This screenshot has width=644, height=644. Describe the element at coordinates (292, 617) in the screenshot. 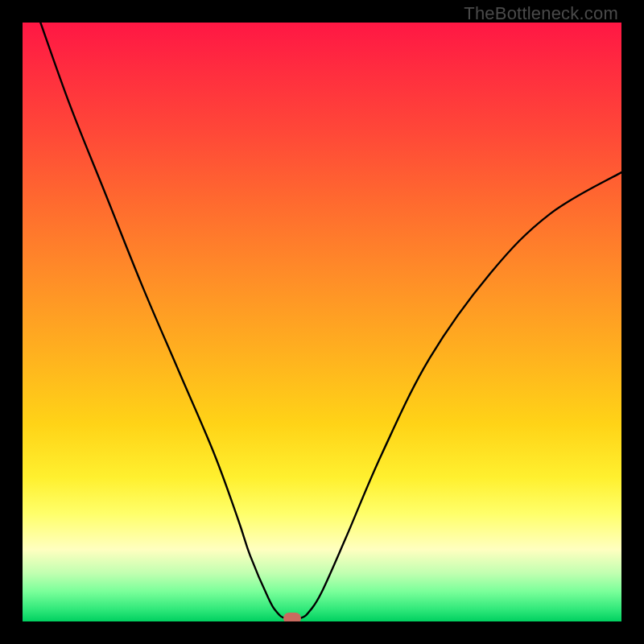

I see `optimal-point-marker` at that location.